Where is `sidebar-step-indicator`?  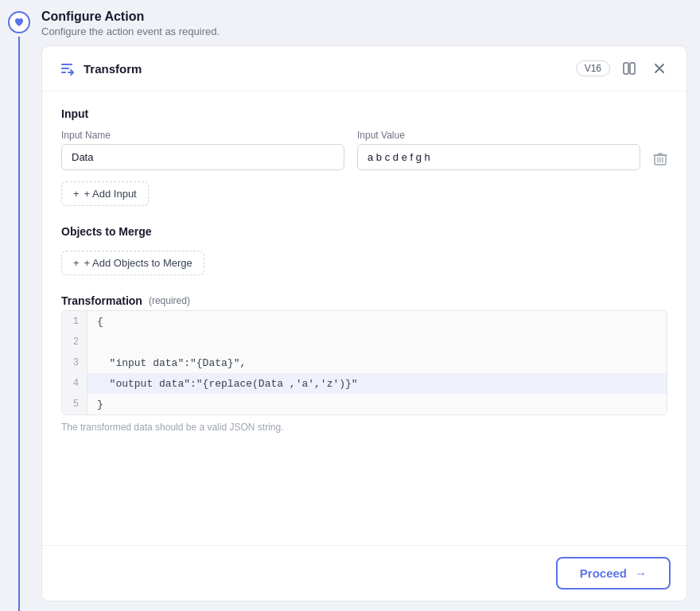 sidebar-step-indicator is located at coordinates (19, 22).